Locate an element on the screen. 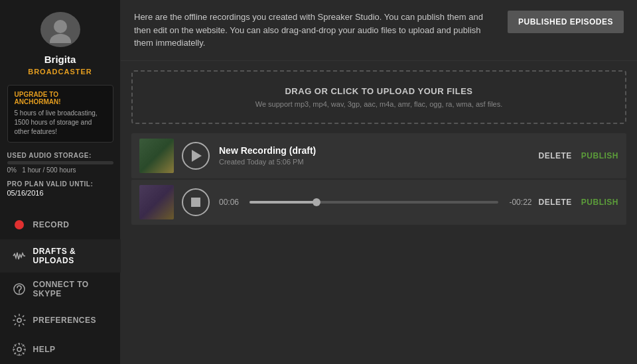 The width and height of the screenshot is (637, 364). avatar is located at coordinates (60, 29).